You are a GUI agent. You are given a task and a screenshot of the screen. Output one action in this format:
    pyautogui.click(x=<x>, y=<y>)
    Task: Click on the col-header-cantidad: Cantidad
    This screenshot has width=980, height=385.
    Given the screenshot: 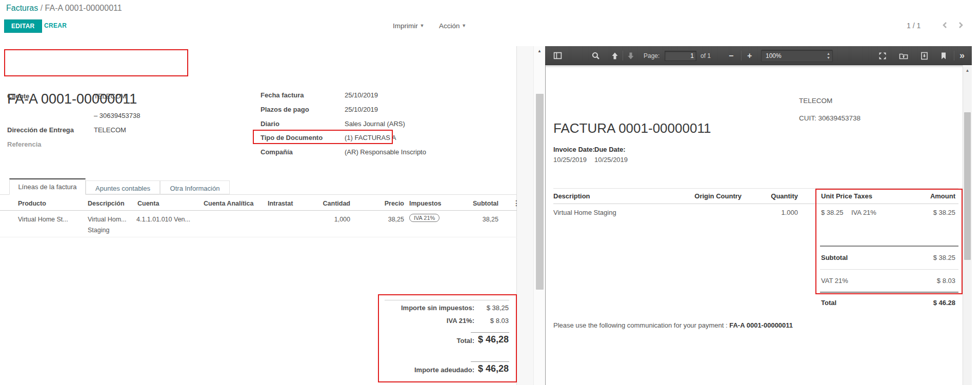 What is the action you would take?
    pyautogui.click(x=330, y=204)
    